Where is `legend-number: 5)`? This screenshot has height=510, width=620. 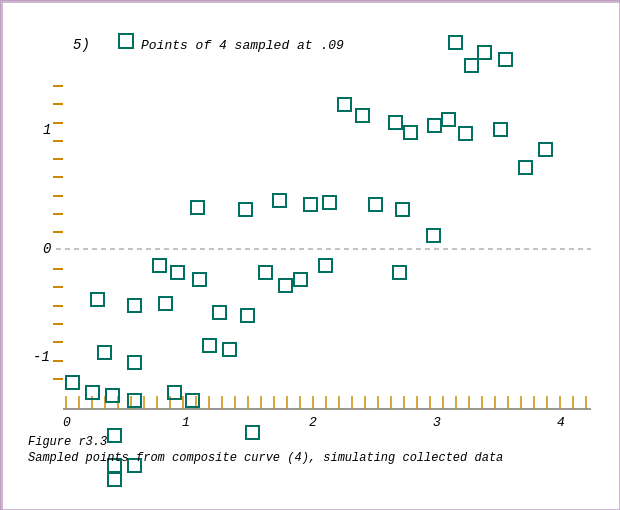
legend-number: 5) is located at coordinates (82, 45).